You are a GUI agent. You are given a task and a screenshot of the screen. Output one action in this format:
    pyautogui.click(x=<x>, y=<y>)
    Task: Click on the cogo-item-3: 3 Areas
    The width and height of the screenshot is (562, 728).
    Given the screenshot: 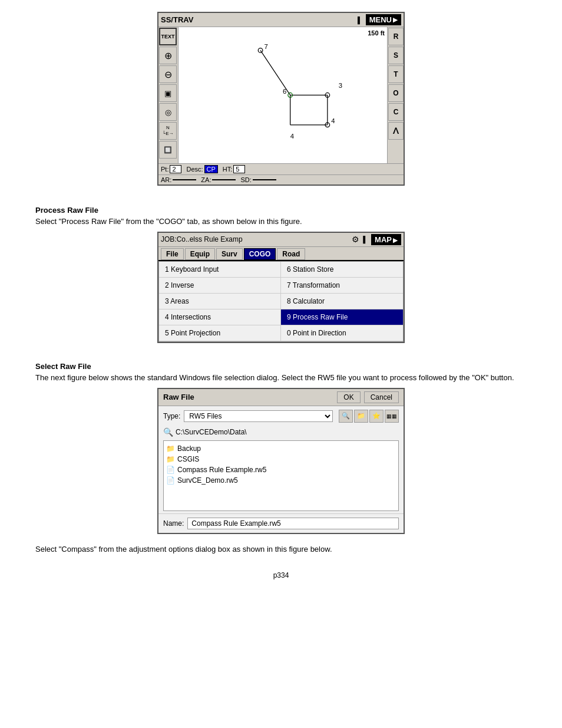 What is the action you would take?
    pyautogui.click(x=220, y=302)
    